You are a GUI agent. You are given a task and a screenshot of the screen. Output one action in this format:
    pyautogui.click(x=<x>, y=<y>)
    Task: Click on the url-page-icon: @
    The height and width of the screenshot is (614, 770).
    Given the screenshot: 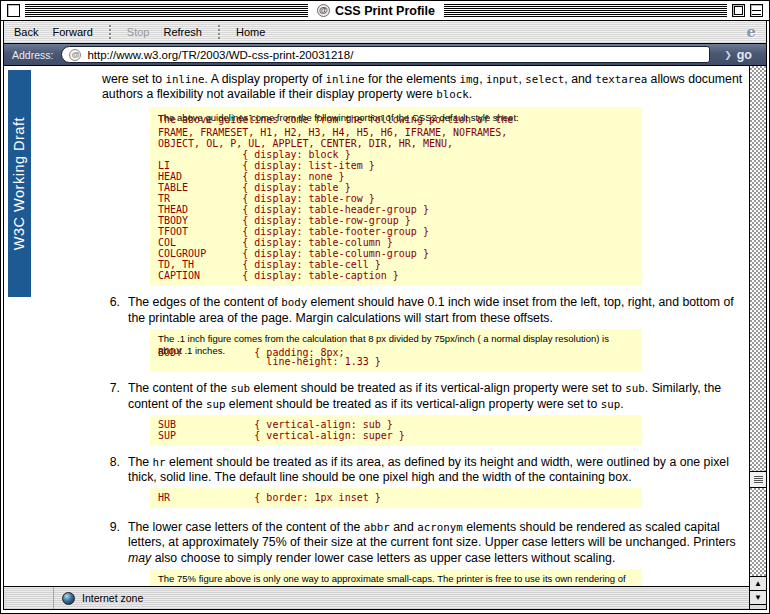 What is the action you would take?
    pyautogui.click(x=75, y=55)
    